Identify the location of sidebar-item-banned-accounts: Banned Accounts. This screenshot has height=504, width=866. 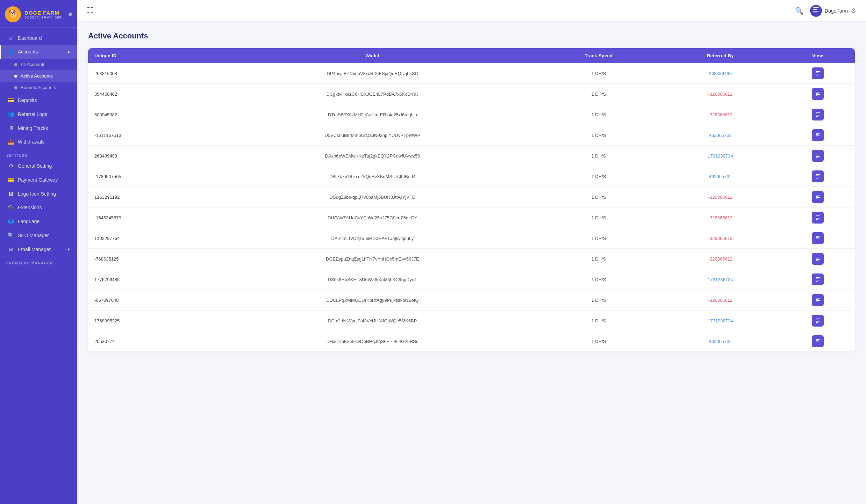
(38, 87).